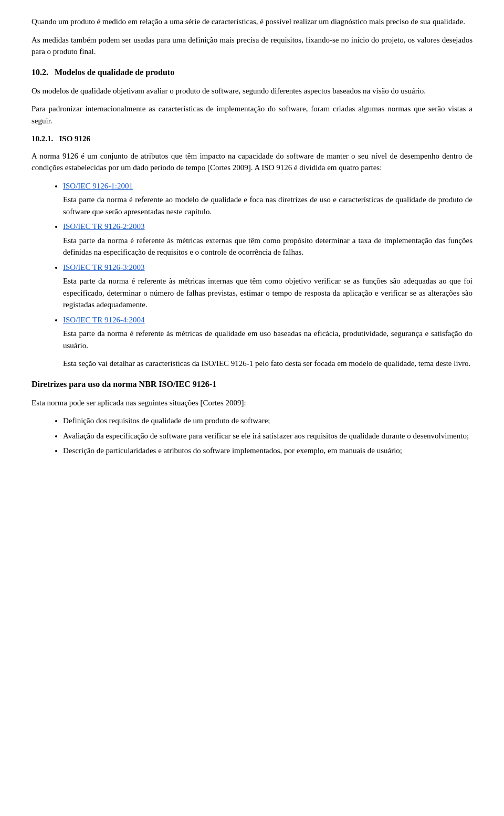 The height and width of the screenshot is (816, 504). Describe the element at coordinates (40, 72) in the screenshot. I see `section-10-2-number: 10.2.` at that location.